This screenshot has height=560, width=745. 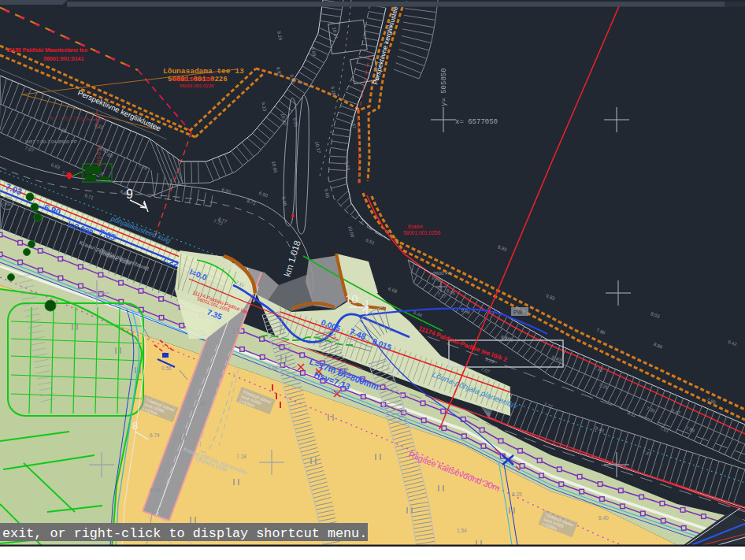 What do you see at coordinates (241, 457) in the screenshot?
I see `svg-text: 7.18` at bounding box center [241, 457].